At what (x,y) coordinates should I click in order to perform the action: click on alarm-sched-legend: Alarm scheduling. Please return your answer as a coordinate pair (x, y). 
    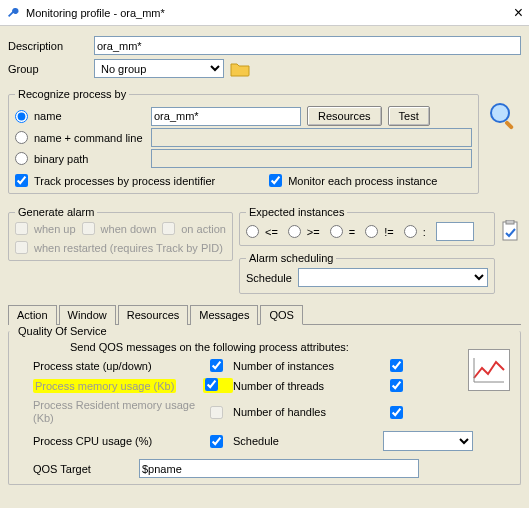
    Looking at the image, I should click on (291, 258).